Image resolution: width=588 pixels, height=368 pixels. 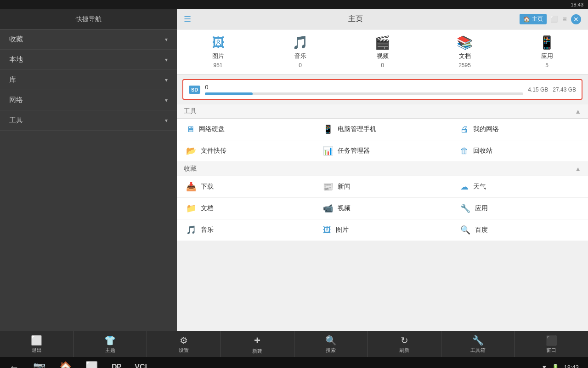 I want to click on new-label: 新建, so click(x=257, y=351).